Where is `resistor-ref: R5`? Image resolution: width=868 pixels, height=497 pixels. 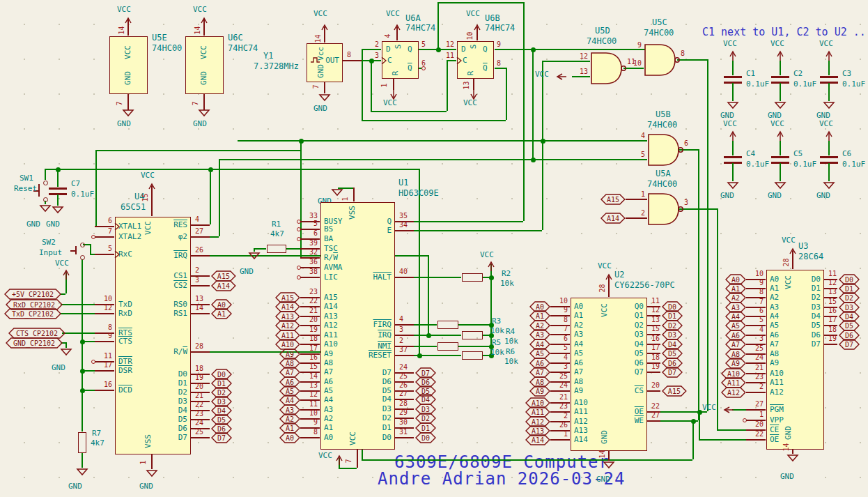
resistor-ref: R5 is located at coordinates (496, 343).